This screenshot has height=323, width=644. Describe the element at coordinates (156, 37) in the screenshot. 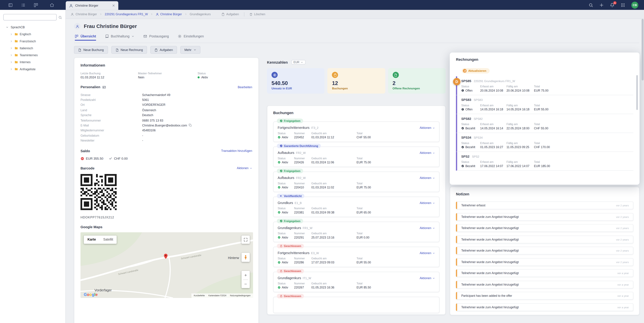

I see `tab-postausgang: Postausgang` at that location.